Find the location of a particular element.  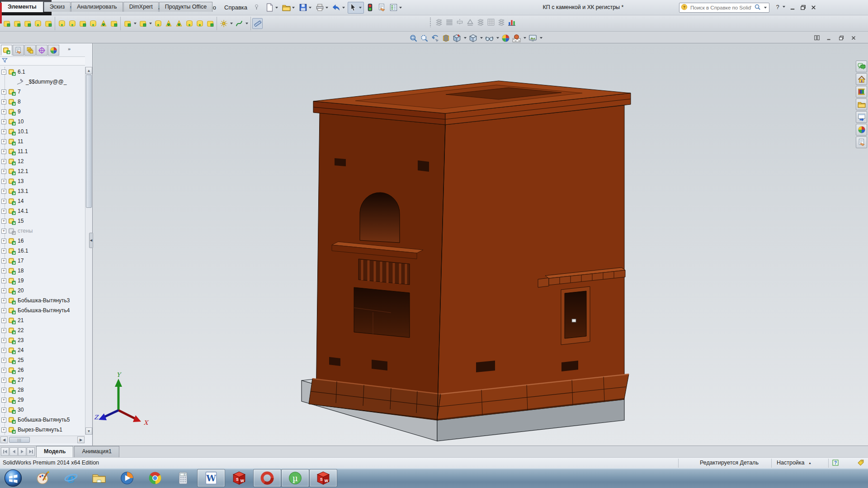

configuration-dropdown: Настройка▴ is located at coordinates (794, 463).